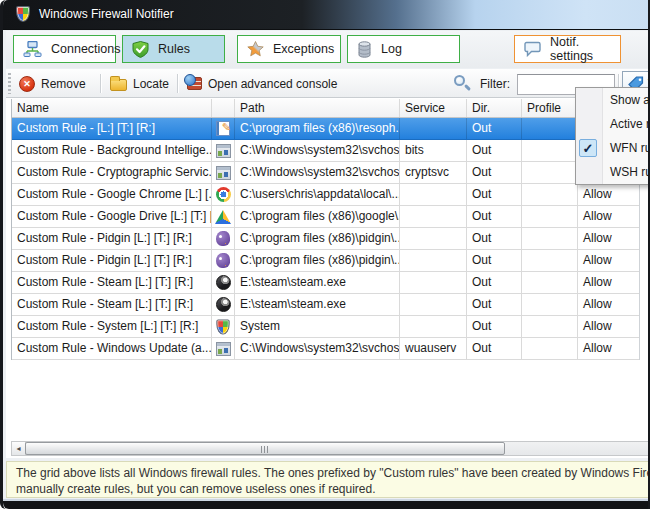 The width and height of the screenshot is (650, 509). Describe the element at coordinates (434, 348) in the screenshot. I see `rule-service: wuauserv` at that location.